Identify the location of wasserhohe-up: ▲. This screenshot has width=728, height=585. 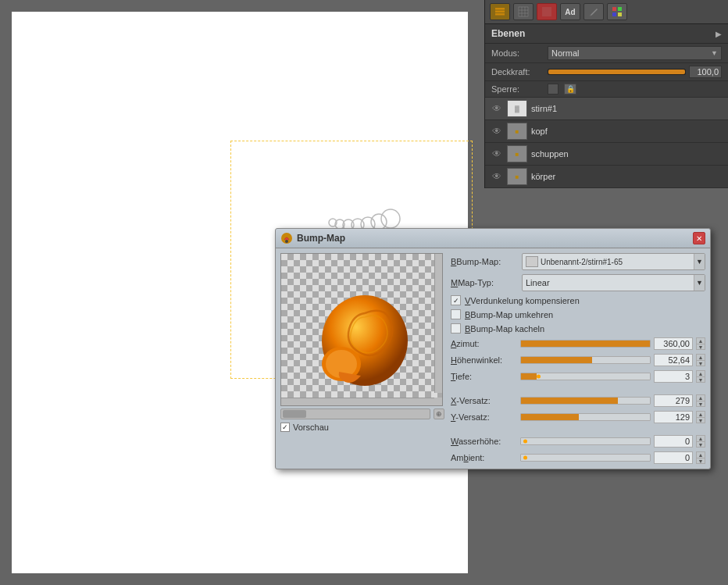
(701, 438).